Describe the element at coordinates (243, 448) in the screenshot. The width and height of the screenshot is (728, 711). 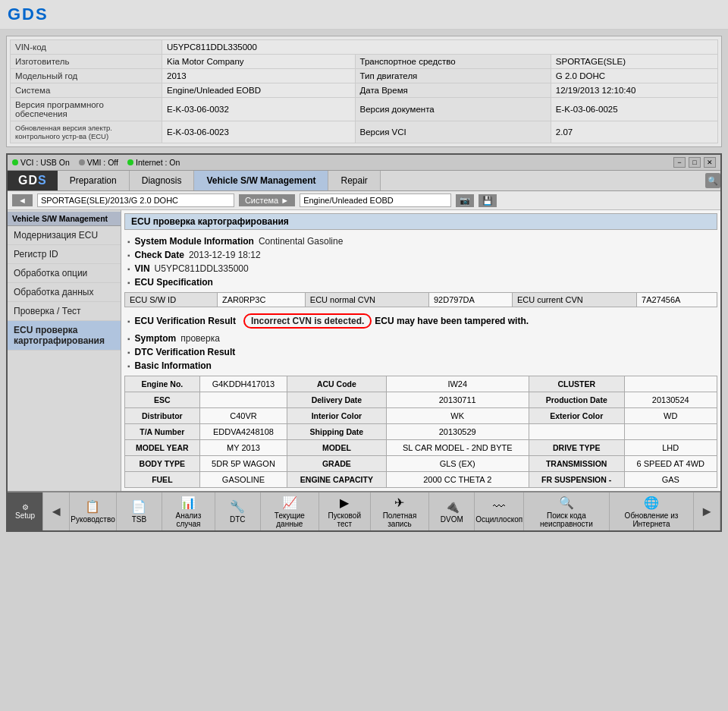
I see `model-year-value: MY 2013` at that location.